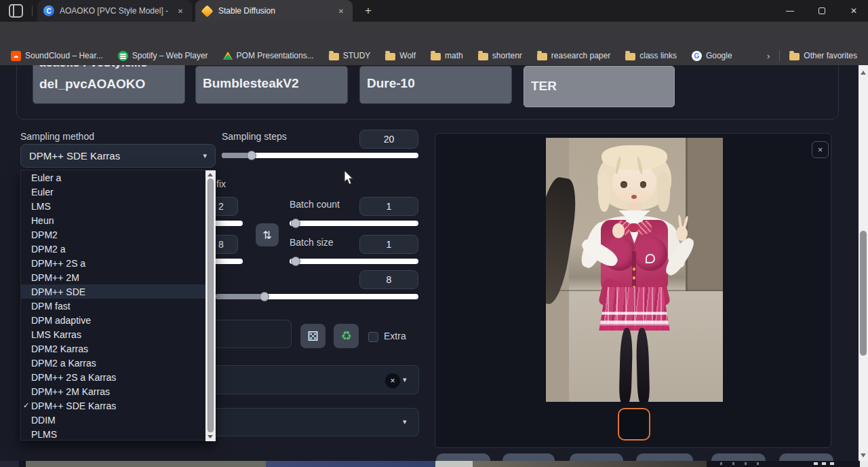 The width and height of the screenshot is (868, 467). What do you see at coordinates (113, 178) in the screenshot?
I see `option-euler-a: Euler a` at bounding box center [113, 178].